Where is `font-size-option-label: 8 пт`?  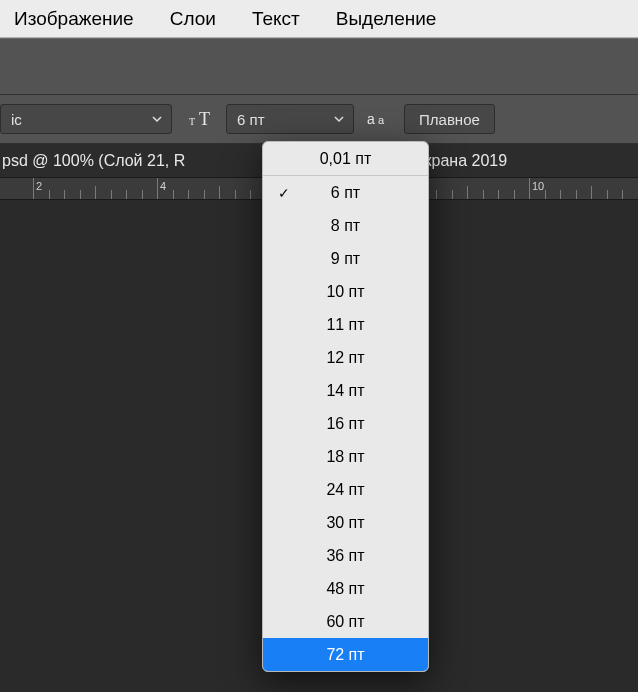 font-size-option-label: 8 пт is located at coordinates (346, 226).